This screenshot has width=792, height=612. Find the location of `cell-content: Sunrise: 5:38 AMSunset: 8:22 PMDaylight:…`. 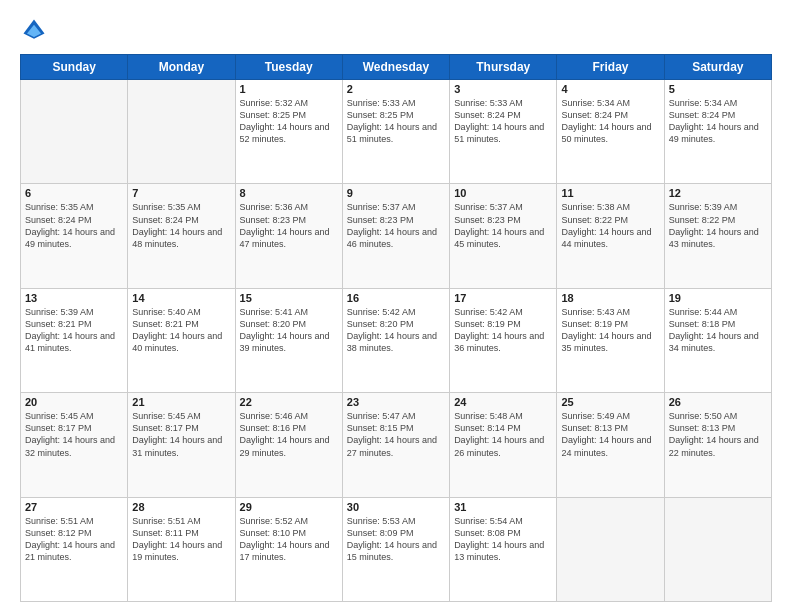

cell-content: Sunrise: 5:38 AMSunset: 8:22 PMDaylight:… is located at coordinates (610, 226).